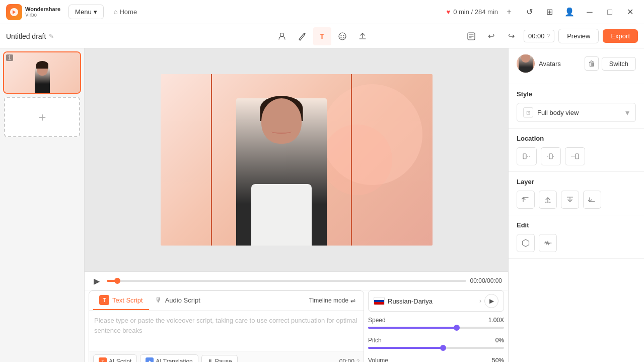  Describe the element at coordinates (379, 301) in the screenshot. I see `russian-flag-icon` at that location.